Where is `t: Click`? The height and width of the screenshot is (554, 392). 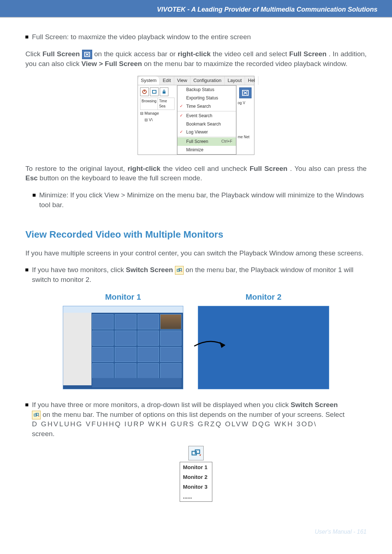 t: Click is located at coordinates (34, 54).